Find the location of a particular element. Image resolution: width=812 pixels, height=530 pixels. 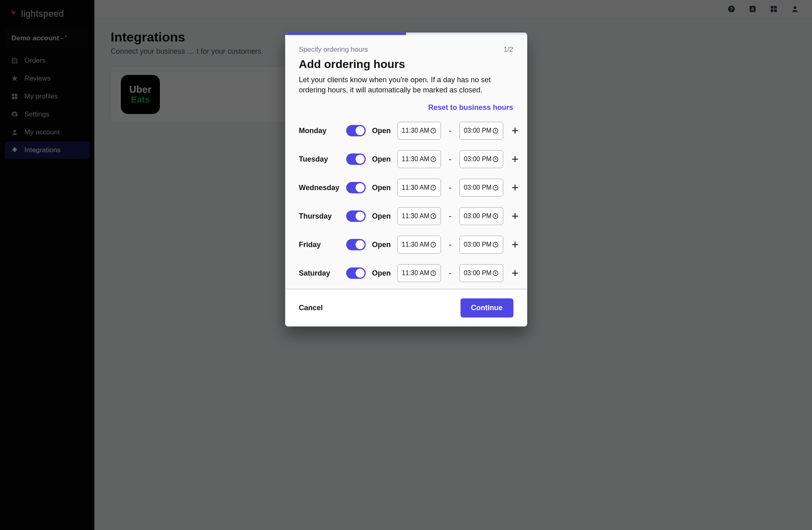

modal-eyebrow: Specify ordering hours is located at coordinates (334, 50).